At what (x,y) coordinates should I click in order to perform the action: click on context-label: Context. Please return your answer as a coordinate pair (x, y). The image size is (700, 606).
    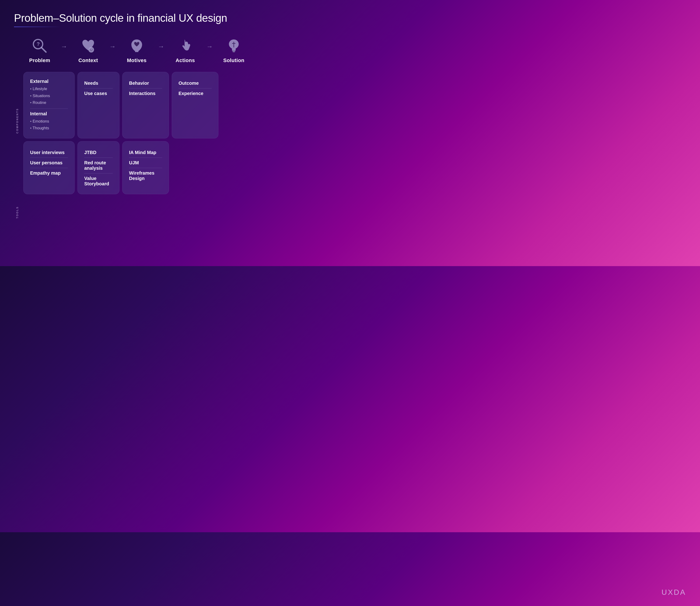
    Looking at the image, I should click on (88, 61).